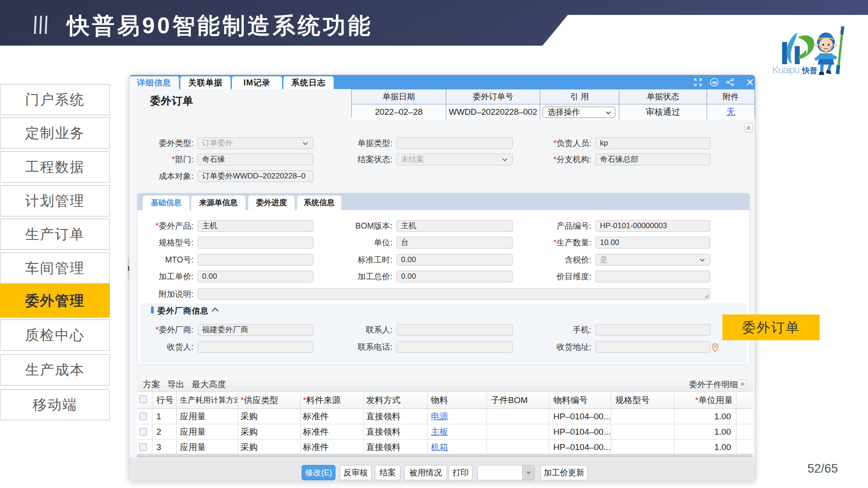 The image size is (868, 488). What do you see at coordinates (786, 70) in the screenshot?
I see `svg-text: Kuaipu` at bounding box center [786, 70].